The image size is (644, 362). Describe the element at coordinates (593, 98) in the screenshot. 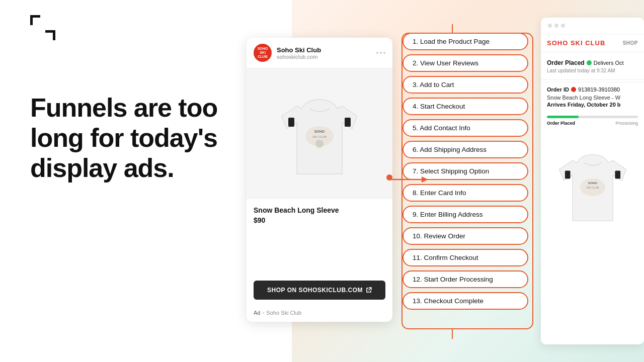

I see `order-product-short: Snow Beach Long Sleeve - W` at that location.